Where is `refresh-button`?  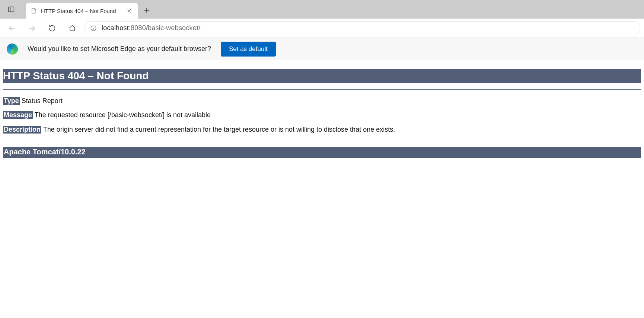 refresh-button is located at coordinates (52, 28).